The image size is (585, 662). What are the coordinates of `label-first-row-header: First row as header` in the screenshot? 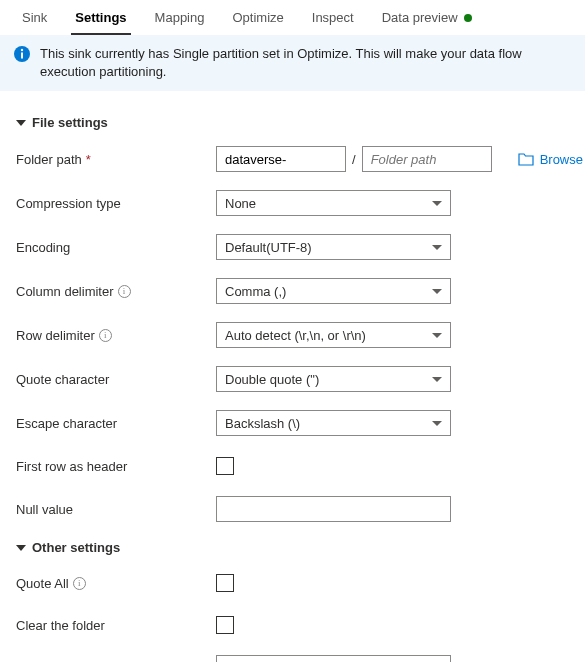 It's located at (116, 466).